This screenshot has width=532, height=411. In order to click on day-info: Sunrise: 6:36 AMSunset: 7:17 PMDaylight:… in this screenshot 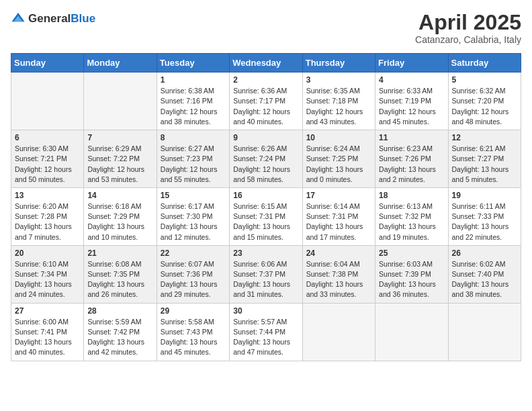, I will do `click(266, 106)`.